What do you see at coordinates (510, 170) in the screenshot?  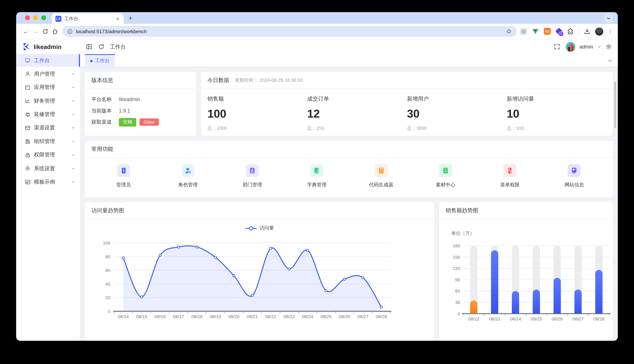 I see `quick-item-tile` at bounding box center [510, 170].